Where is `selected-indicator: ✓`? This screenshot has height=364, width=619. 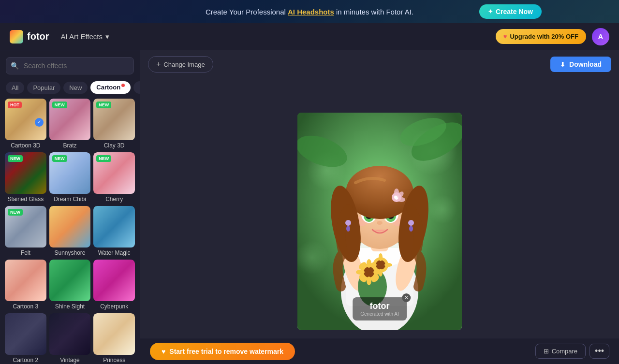
selected-indicator: ✓ is located at coordinates (39, 122).